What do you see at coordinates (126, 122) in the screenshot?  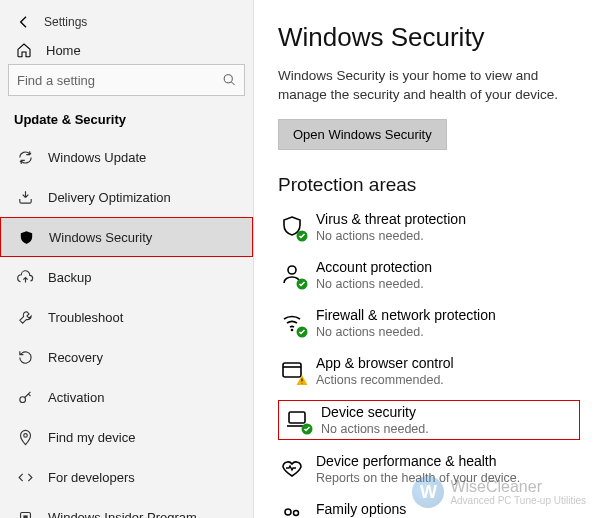 I see `category-header: Update & Security` at bounding box center [126, 122].